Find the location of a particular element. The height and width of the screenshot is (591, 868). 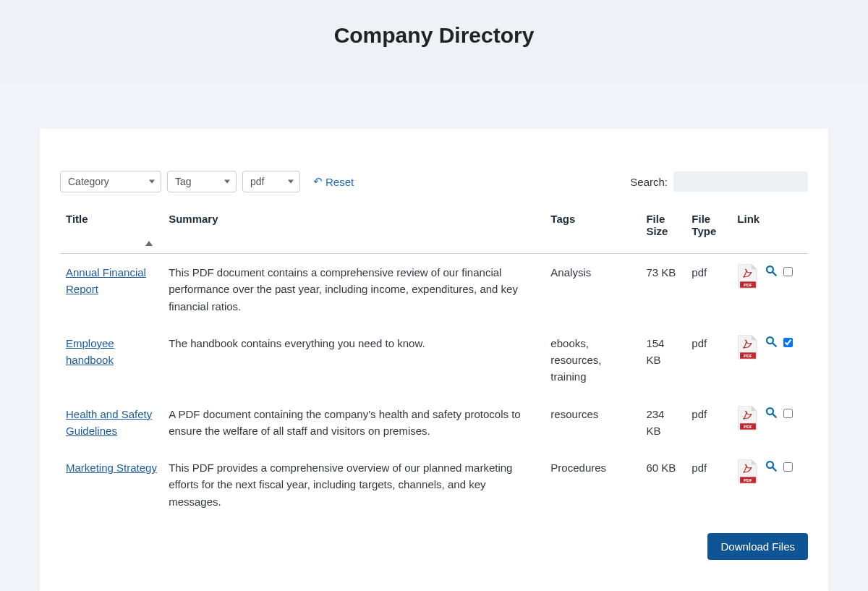

column-header-title: Title is located at coordinates (111, 230).